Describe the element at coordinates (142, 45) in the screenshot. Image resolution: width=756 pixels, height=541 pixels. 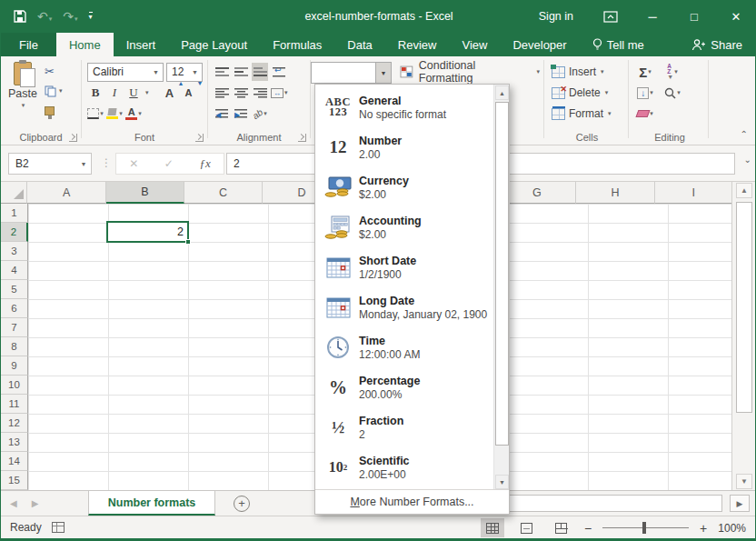
I see `tab-insert: Insert` at that location.